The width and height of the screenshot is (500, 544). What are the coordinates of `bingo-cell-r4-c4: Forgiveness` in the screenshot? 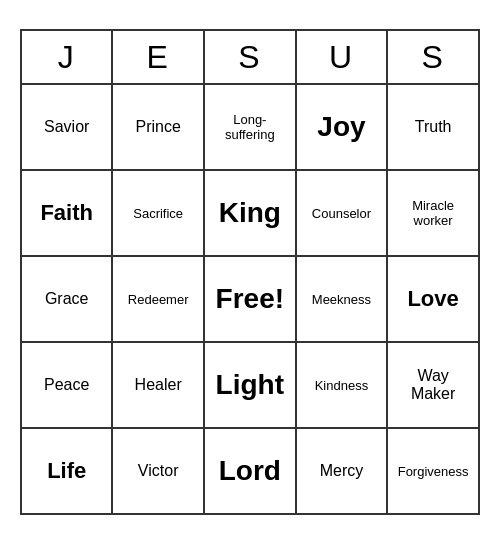 It's located at (433, 471).